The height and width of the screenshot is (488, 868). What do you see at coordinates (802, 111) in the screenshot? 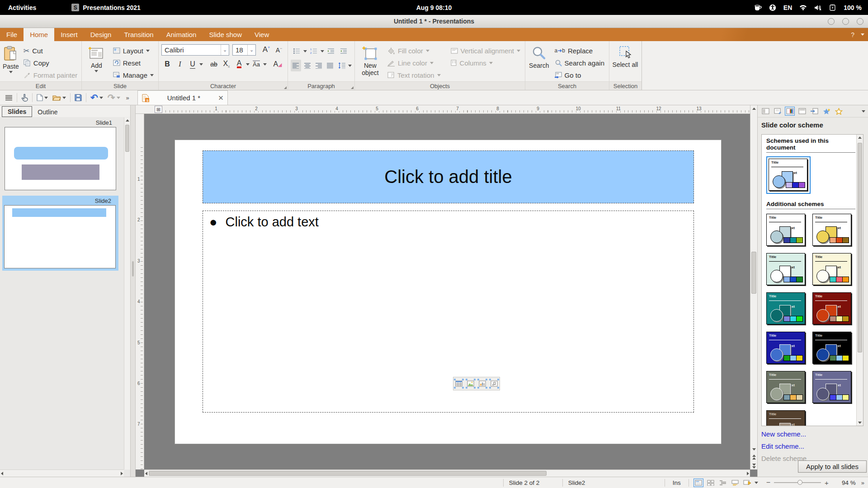
I see `slide-layout-tab-icon` at bounding box center [802, 111].